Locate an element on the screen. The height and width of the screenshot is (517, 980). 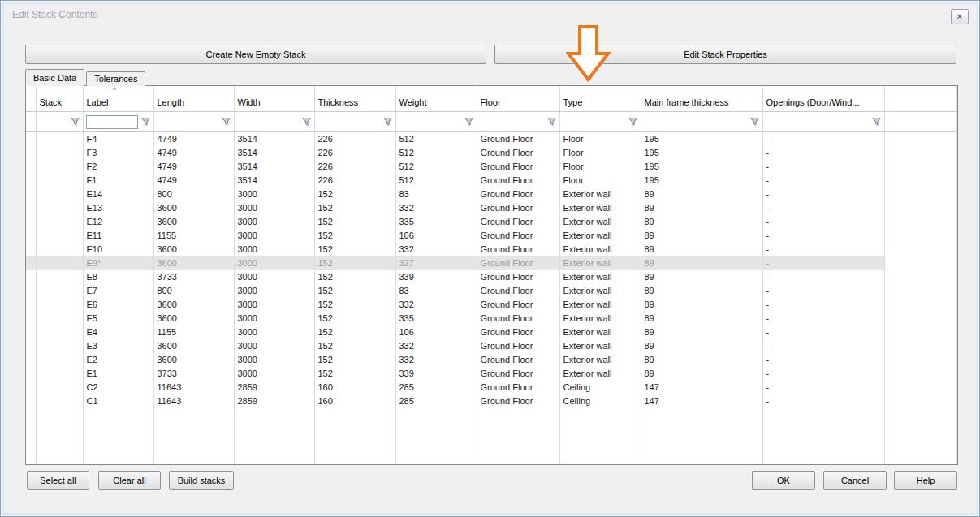
table-row: E636003000152332Ground FloorExterior wal… is located at coordinates (492, 305).